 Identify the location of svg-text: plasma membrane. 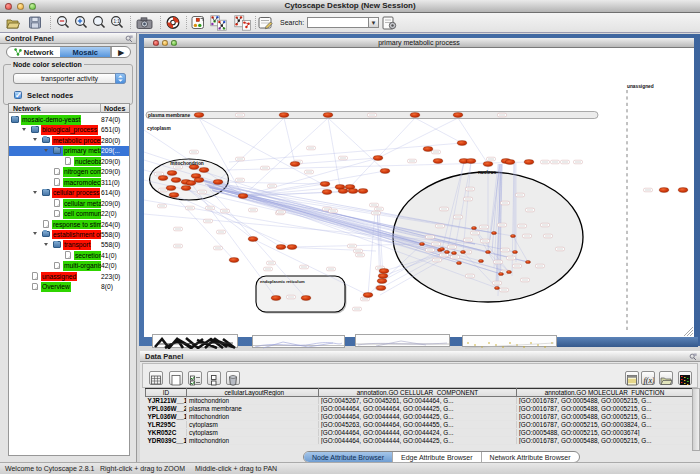
(169, 116).